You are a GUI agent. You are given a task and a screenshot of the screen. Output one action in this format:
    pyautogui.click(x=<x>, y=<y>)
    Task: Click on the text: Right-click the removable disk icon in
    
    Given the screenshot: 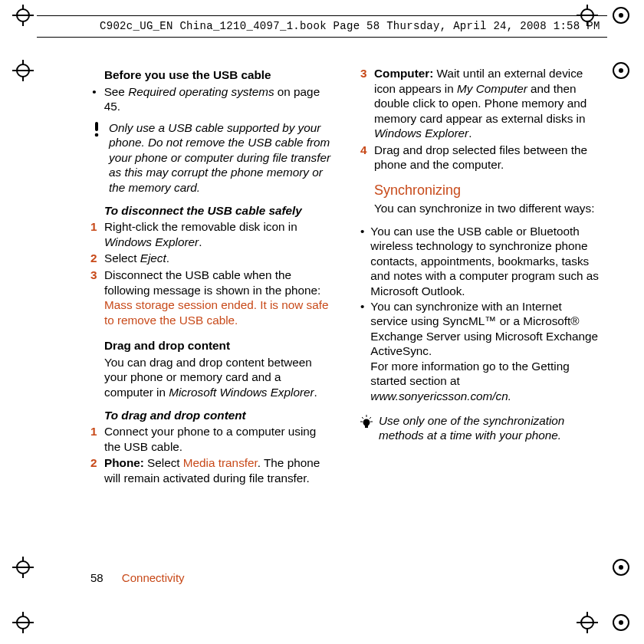 What is the action you would take?
    pyautogui.click(x=201, y=227)
    